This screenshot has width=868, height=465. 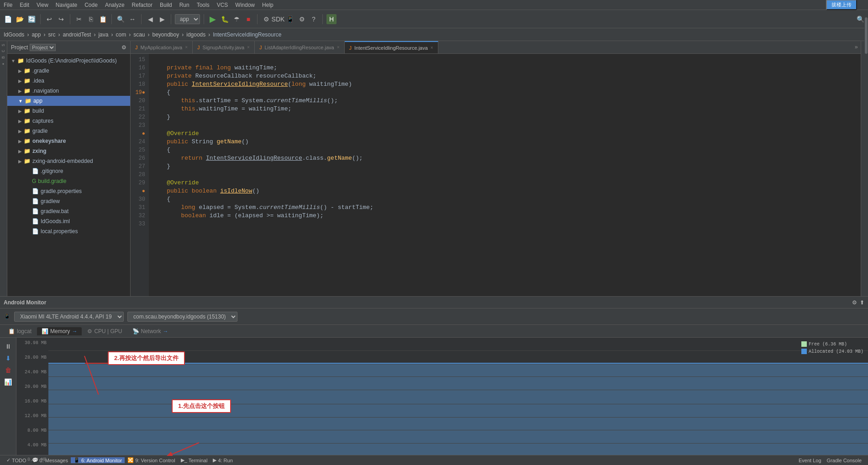 I want to click on tree-item-idea: ▶ 📁 .idea, so click(x=68, y=81).